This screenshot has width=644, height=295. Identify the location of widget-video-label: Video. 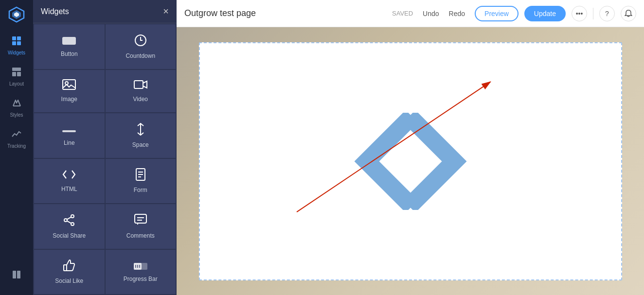
(141, 99).